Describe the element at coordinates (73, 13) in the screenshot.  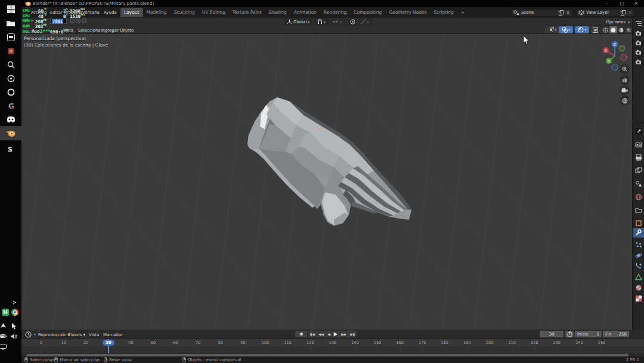
I see `menu-procesar: Procesar` at that location.